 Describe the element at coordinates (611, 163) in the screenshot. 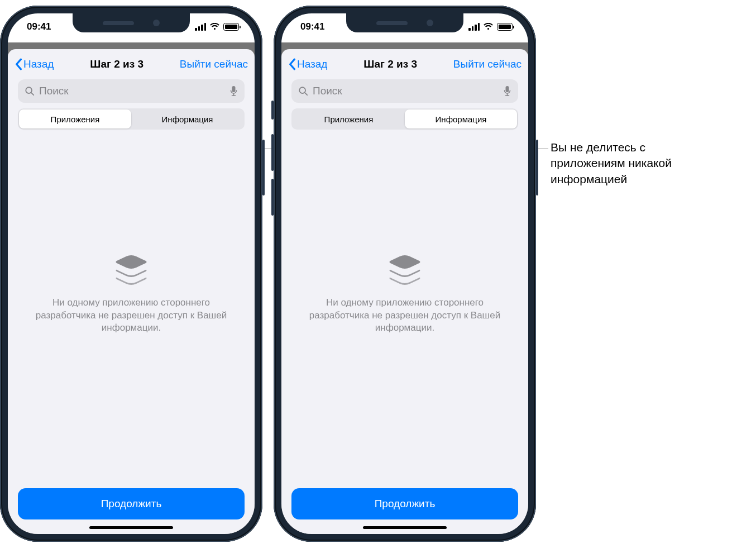

I see `callout-text: Вы не делитесь с приложениям никакой инф…` at that location.